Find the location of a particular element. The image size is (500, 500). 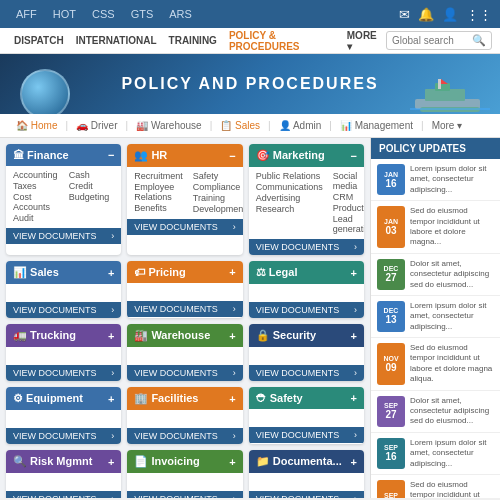

card-riskmgmt: 🔍 Risk Mgmnt + VIEW DOCUMENTS › is located at coordinates (64, 474).